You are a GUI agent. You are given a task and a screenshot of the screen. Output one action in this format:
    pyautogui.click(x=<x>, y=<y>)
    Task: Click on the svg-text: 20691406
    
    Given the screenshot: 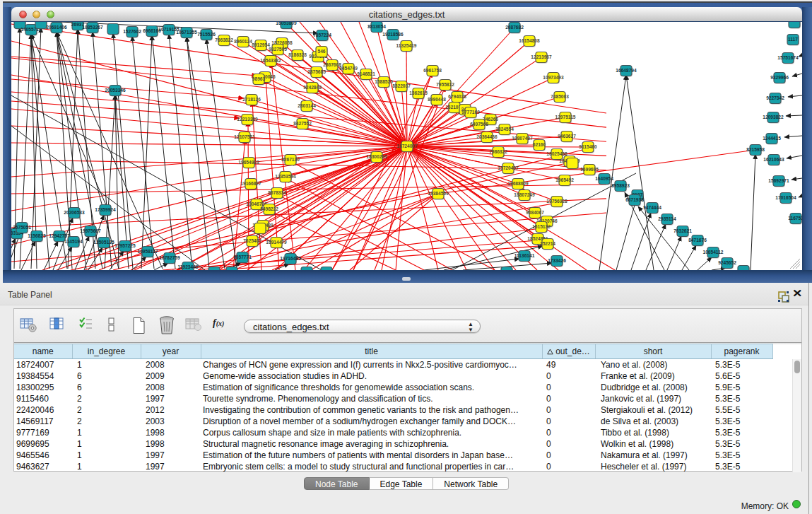 What is the action you would take?
    pyautogui.click(x=57, y=27)
    